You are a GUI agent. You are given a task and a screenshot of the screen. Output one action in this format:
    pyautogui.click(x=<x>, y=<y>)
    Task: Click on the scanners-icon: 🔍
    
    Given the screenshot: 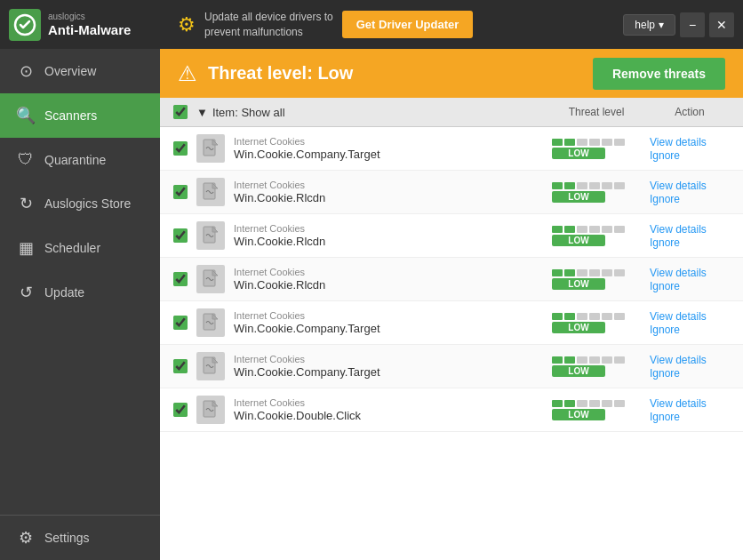 What is the action you would take?
    pyautogui.click(x=26, y=116)
    